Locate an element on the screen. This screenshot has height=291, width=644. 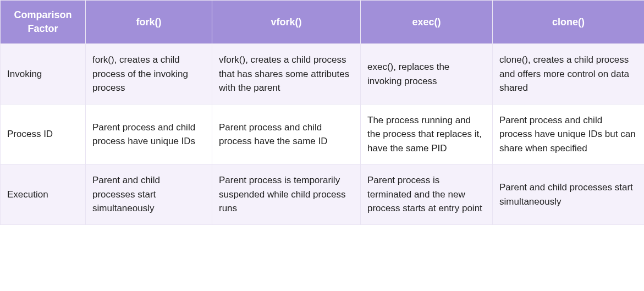
cell: vfork(), creates a child process that ha… is located at coordinates (287, 74).